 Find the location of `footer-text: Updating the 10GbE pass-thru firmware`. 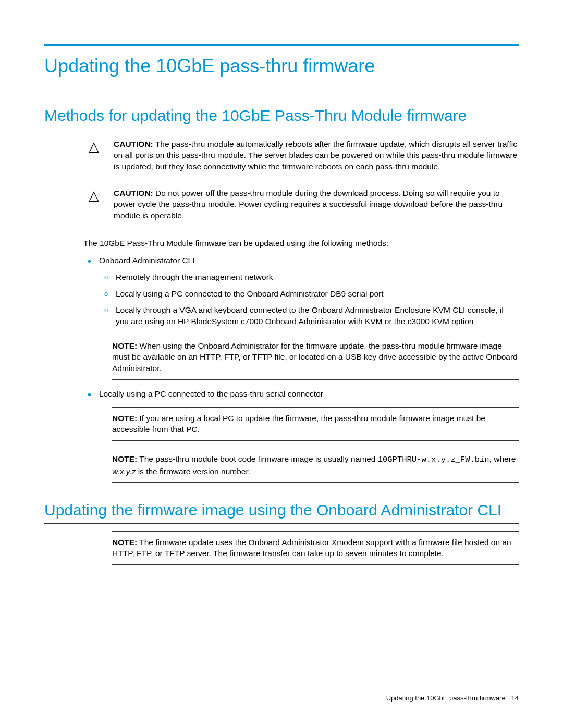

footer-text: Updating the 10GbE pass-thru firmware is located at coordinates (446, 698).